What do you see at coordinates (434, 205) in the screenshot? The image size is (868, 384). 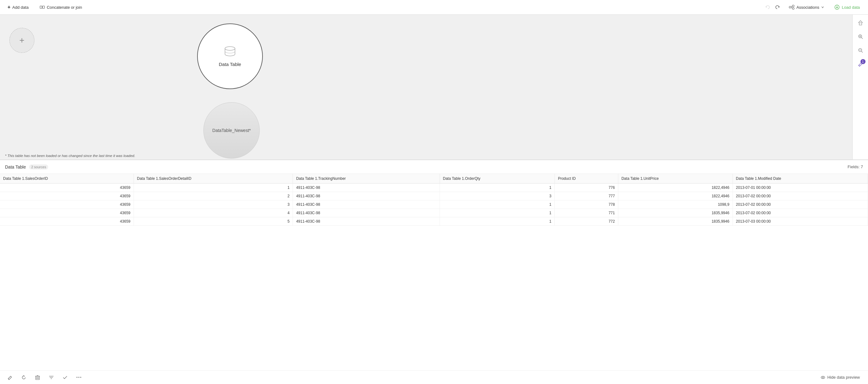 I see `table-row: 4365934911-403C-9817781098,92013-07-02 0…` at bounding box center [434, 205].